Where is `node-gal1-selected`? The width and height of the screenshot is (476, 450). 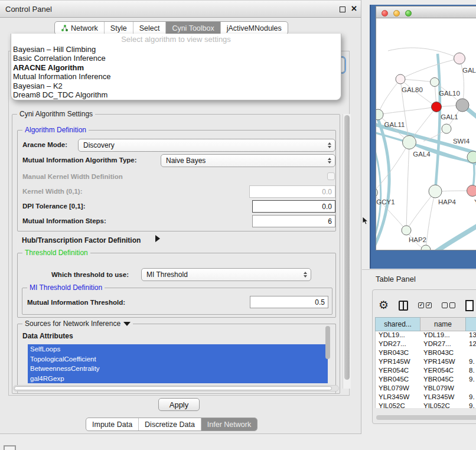
node-gal1-selected is located at coordinates (437, 107).